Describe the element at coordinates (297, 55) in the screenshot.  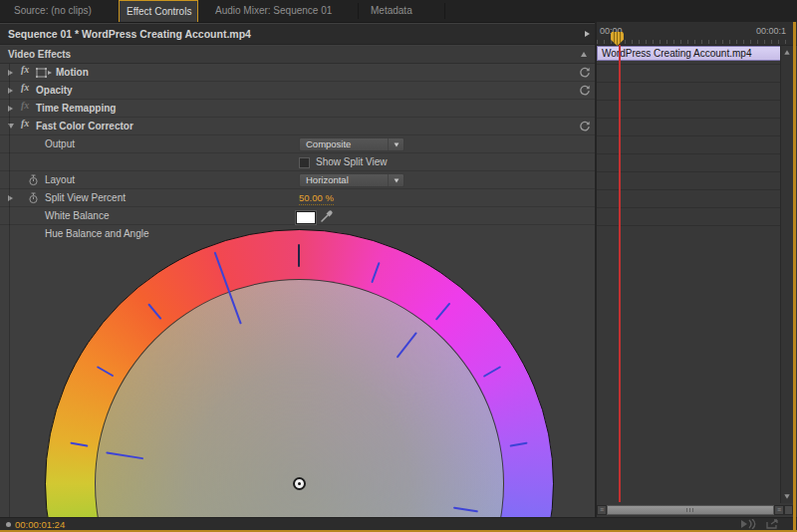
I see `video-effects-header: Video Effects` at that location.